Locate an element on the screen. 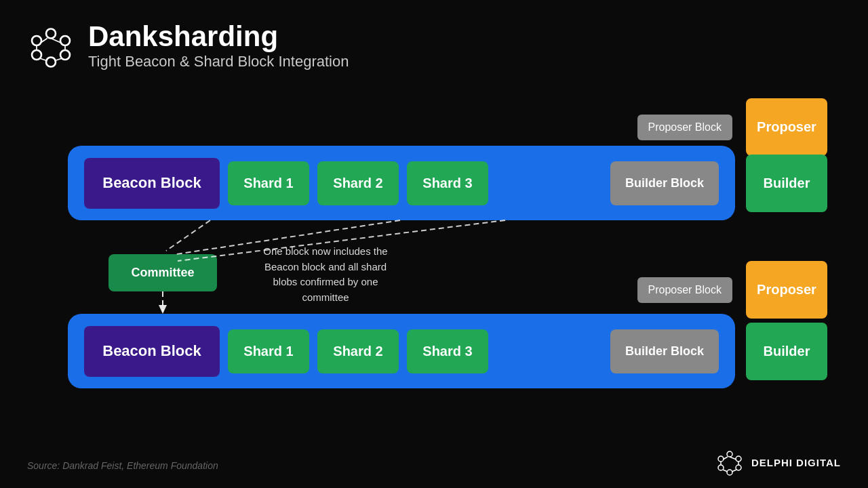 This screenshot has width=868, height=488. builder-block-1: Builder Block is located at coordinates (665, 183).